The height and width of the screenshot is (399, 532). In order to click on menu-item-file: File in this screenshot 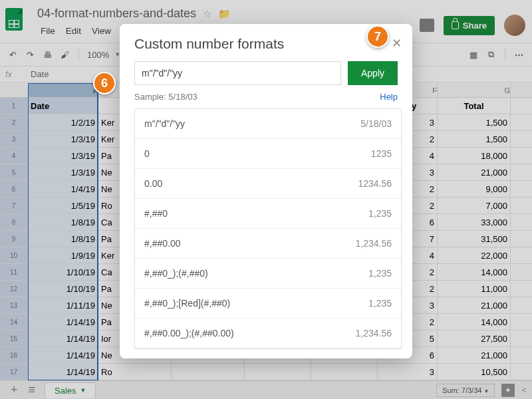, I will do `click(48, 31)`.